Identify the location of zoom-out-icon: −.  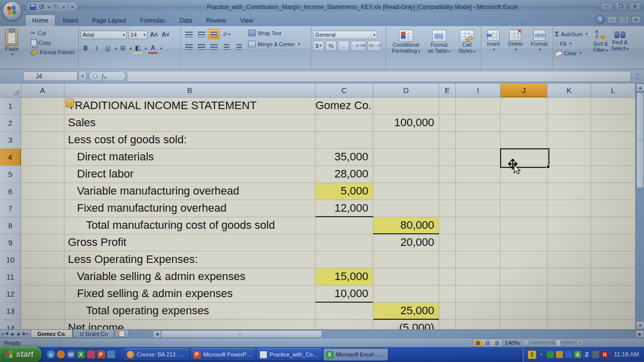
(525, 343).